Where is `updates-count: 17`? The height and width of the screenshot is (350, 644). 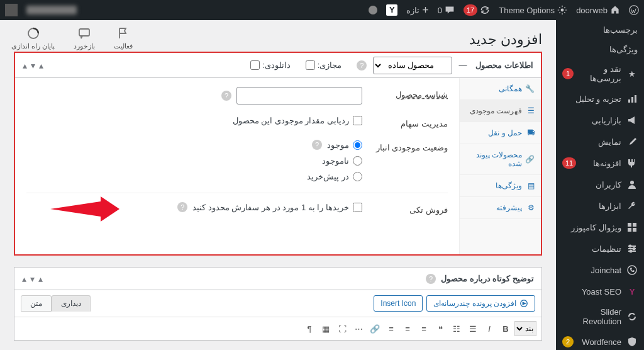 updates-count: 17 is located at coordinates (470, 10).